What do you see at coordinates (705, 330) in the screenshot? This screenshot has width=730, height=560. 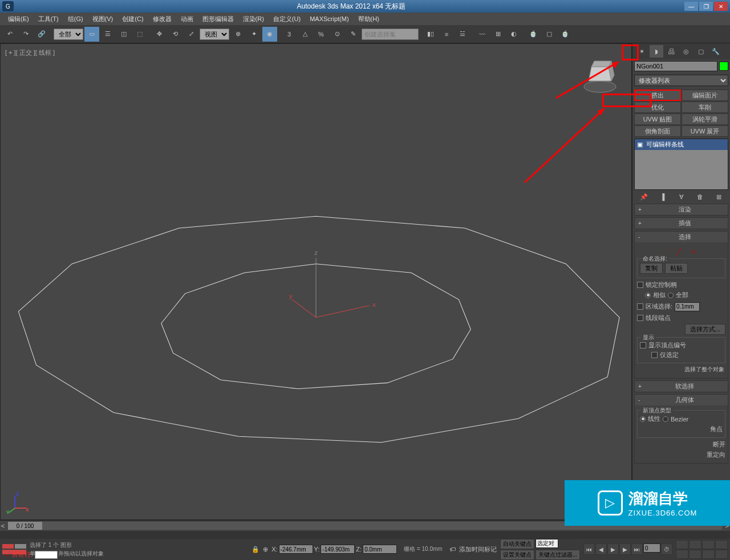 I see `select-method-button: 选择方式...` at bounding box center [705, 330].